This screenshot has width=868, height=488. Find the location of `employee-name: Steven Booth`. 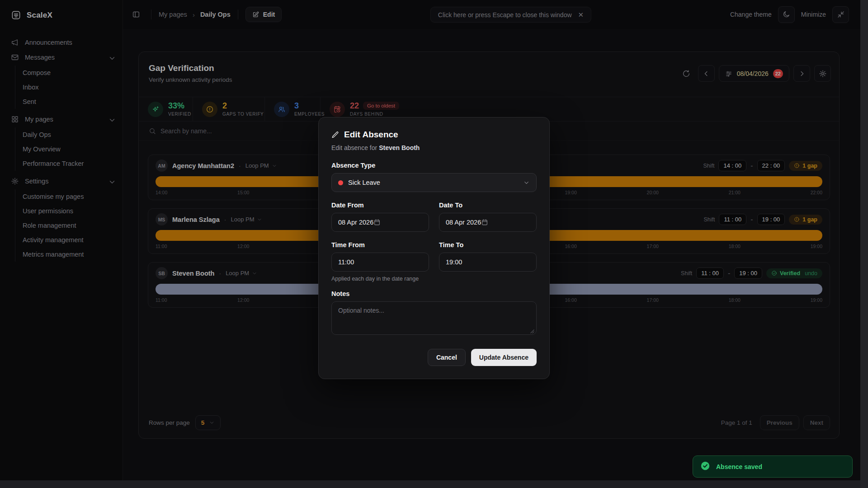

employee-name: Steven Booth is located at coordinates (399, 148).